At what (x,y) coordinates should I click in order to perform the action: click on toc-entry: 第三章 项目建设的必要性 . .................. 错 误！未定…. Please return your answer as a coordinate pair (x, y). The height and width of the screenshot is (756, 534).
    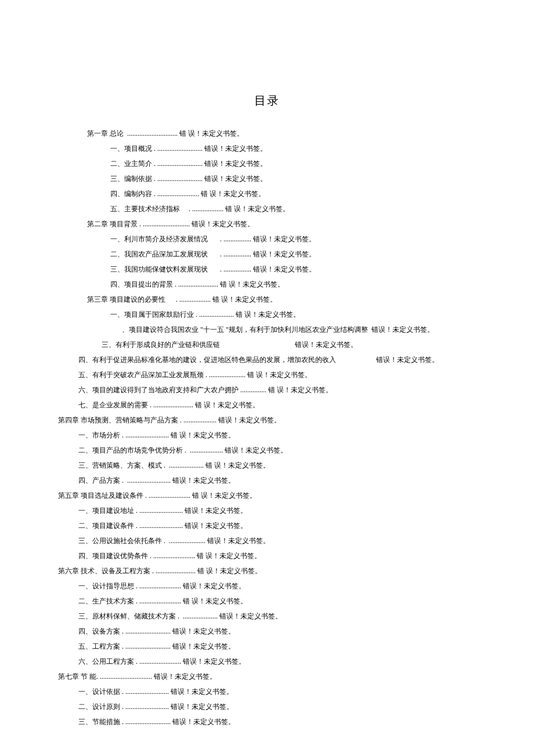
    Looking at the image, I should click on (267, 299).